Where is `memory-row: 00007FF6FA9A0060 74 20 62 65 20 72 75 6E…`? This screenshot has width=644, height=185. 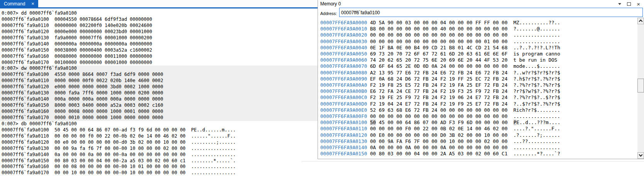
memory-row: 00007FF6FA9A0060 74 20 62 65 20 72 75 6E… is located at coordinates (482, 60).